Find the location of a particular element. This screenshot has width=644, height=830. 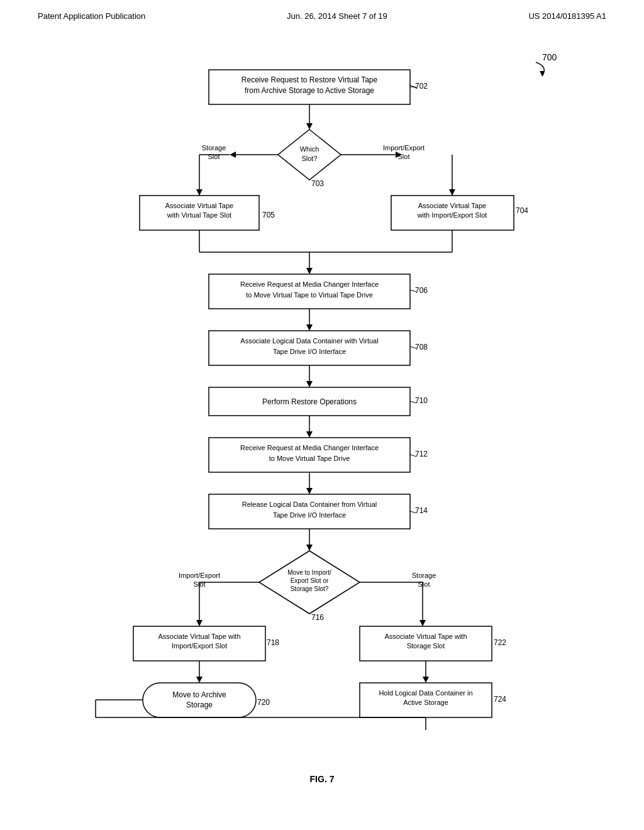

svg-text: 722 is located at coordinates (500, 643).